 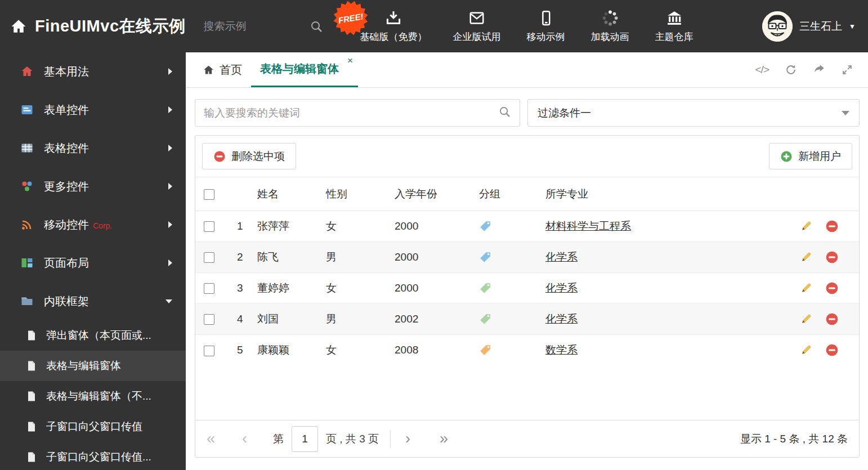 I want to click on row-number: 2, so click(x=244, y=258).